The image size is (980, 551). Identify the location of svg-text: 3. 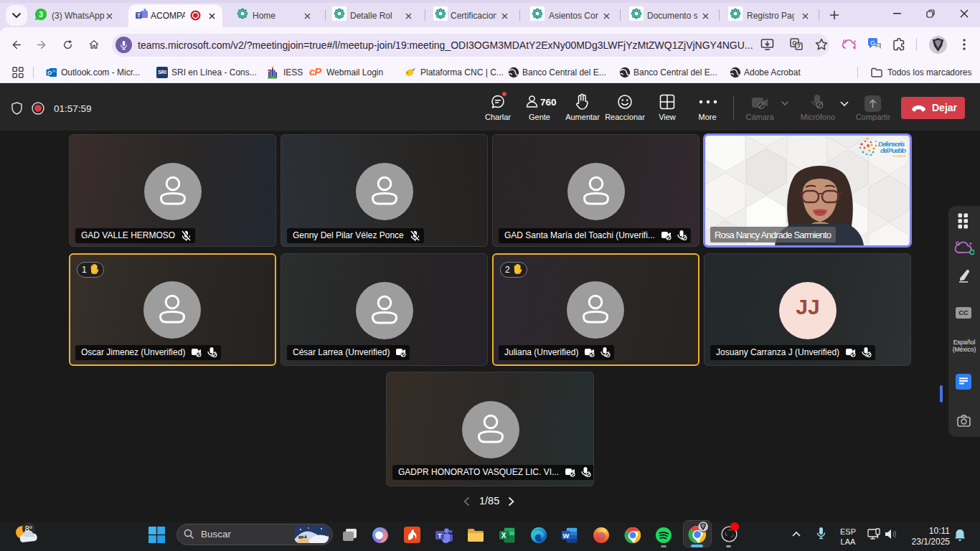
(41, 14).